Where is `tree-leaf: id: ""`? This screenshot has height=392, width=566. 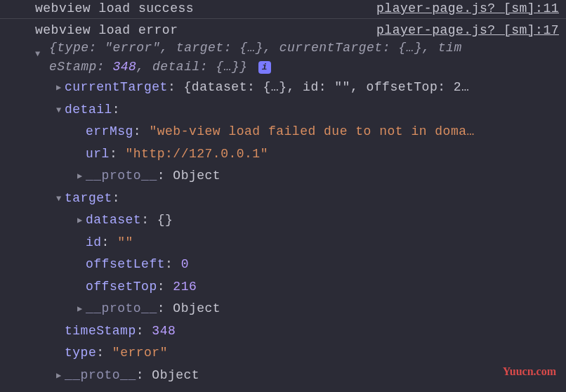
tree-leaf: id: "" is located at coordinates (294, 243).